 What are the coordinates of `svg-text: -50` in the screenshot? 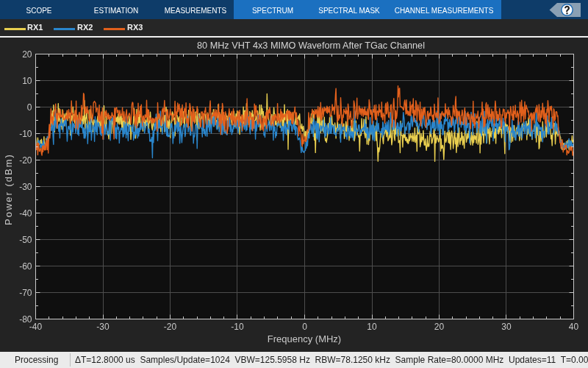 It's located at (26, 240).